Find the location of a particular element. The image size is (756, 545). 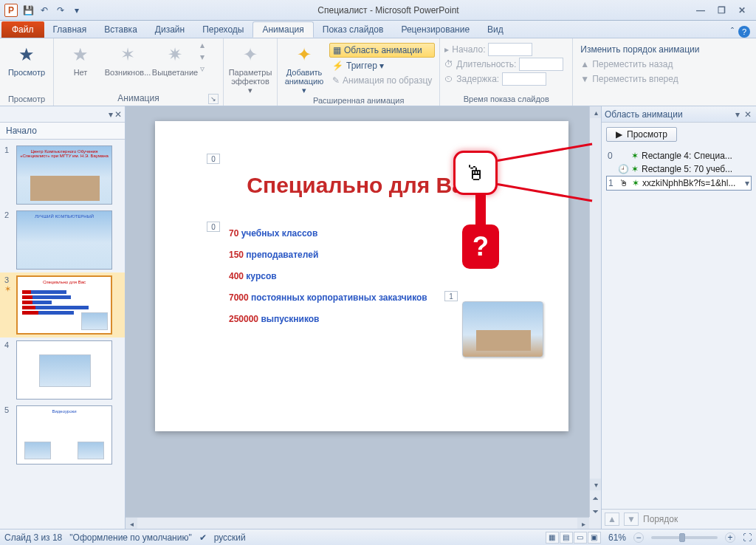

tab-review: Рецензирование is located at coordinates (436, 30).